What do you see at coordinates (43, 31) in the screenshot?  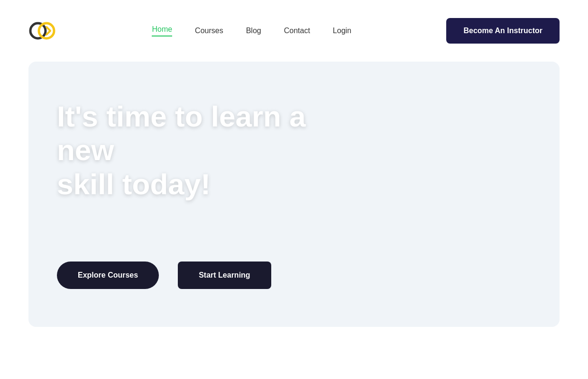 I see `logo-icon` at bounding box center [43, 31].